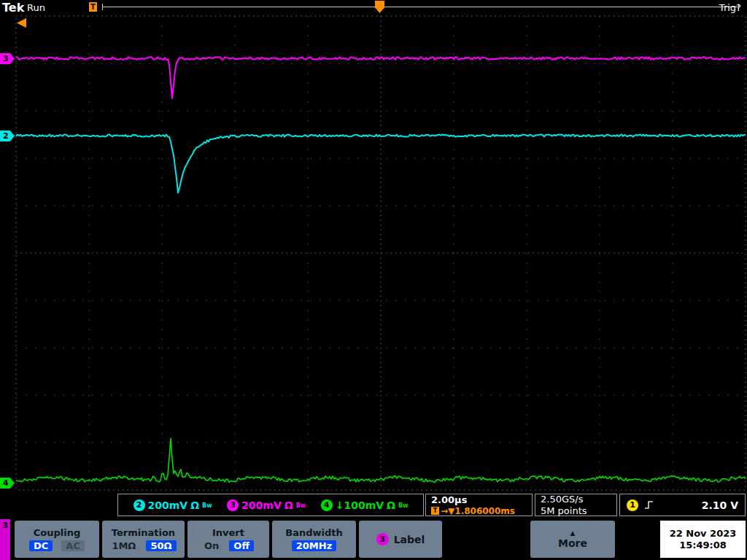 The height and width of the screenshot is (560, 747). What do you see at coordinates (57, 532) in the screenshot?
I see `coupling-title: Coupling` at bounding box center [57, 532].